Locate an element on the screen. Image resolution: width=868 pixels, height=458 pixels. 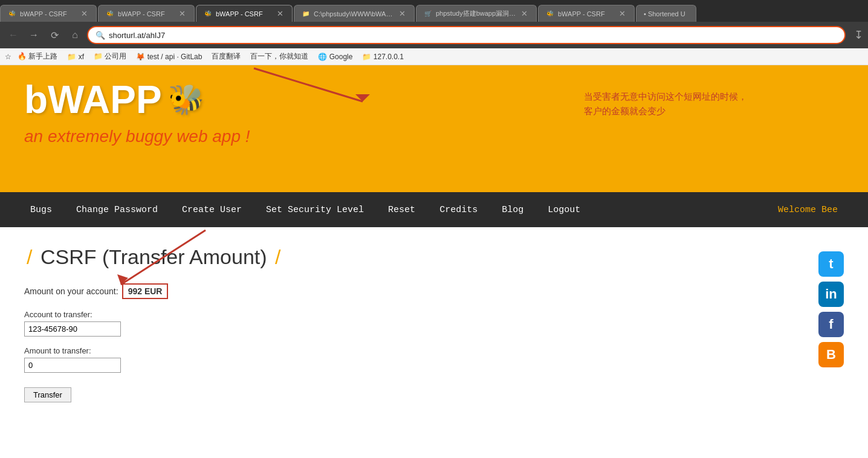
tab-4: 📁 C:\phpstudy\WWW\bWAPP... ✕ is located at coordinates (354, 13).